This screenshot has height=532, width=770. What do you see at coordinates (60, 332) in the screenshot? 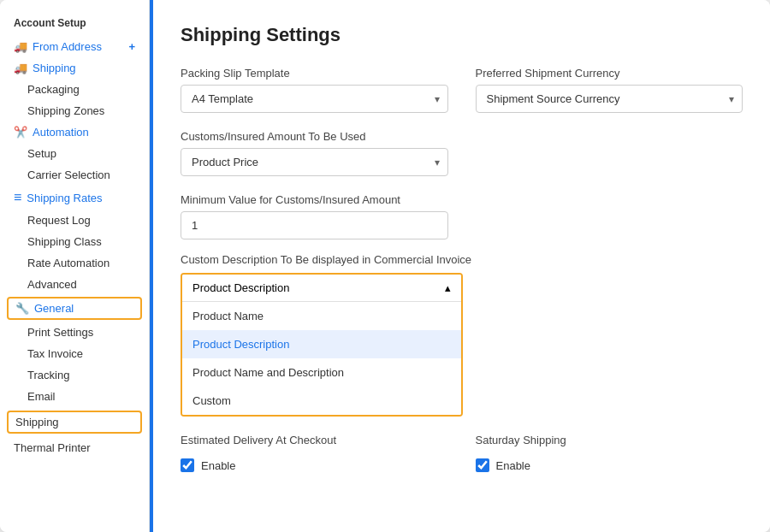
I see `print-settings-label: Print Settings` at bounding box center [60, 332].